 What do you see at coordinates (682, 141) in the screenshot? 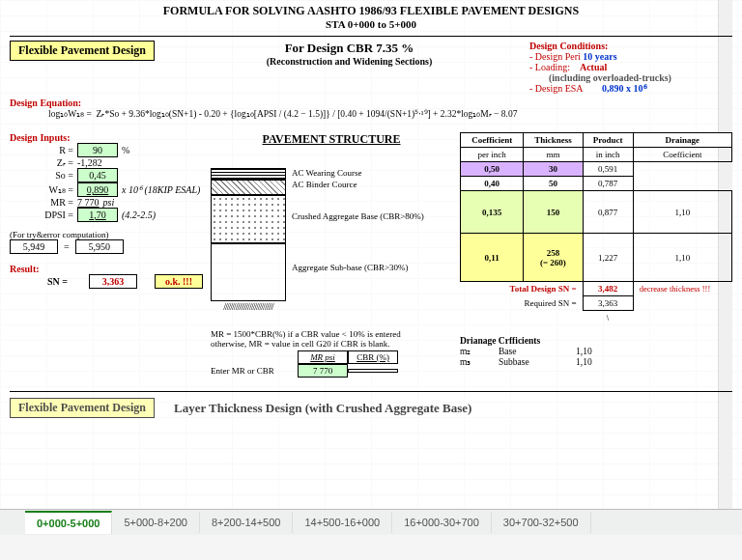
I see `th-drain: Drainage` at bounding box center [682, 141].